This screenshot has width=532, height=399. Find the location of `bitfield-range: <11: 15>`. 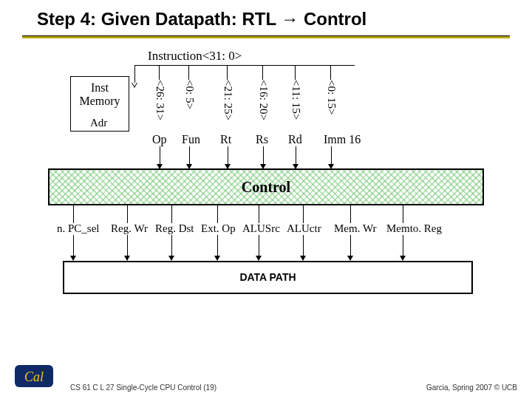

bitfield-range: <11: 15> is located at coordinates (296, 102).